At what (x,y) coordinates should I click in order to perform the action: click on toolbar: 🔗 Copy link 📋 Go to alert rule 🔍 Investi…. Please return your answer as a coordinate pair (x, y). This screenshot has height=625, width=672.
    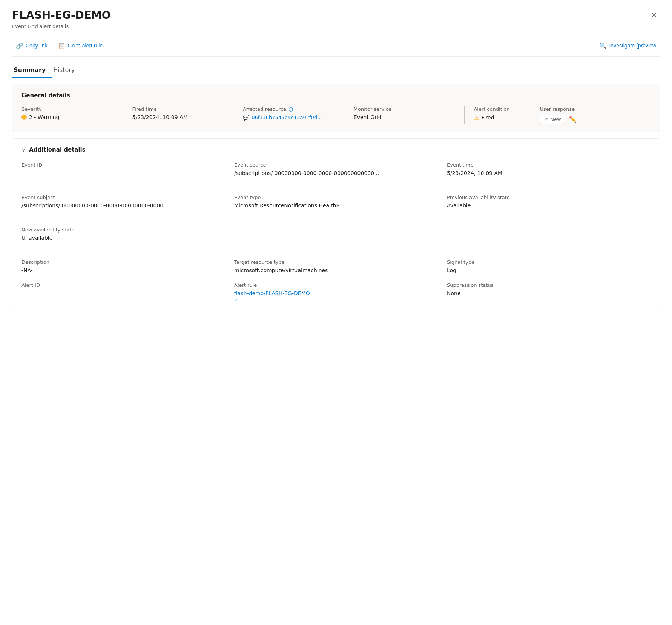
    Looking at the image, I should click on (336, 46).